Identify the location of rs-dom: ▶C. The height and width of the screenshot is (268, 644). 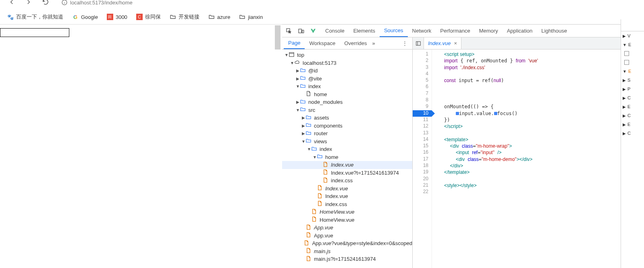
(633, 98).